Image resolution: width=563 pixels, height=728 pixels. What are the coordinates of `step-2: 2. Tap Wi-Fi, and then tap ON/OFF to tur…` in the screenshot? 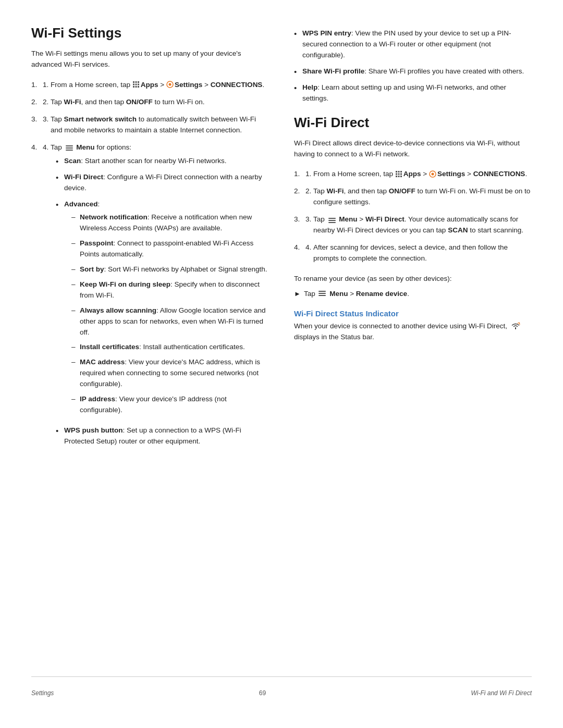 It's located at (150, 102).